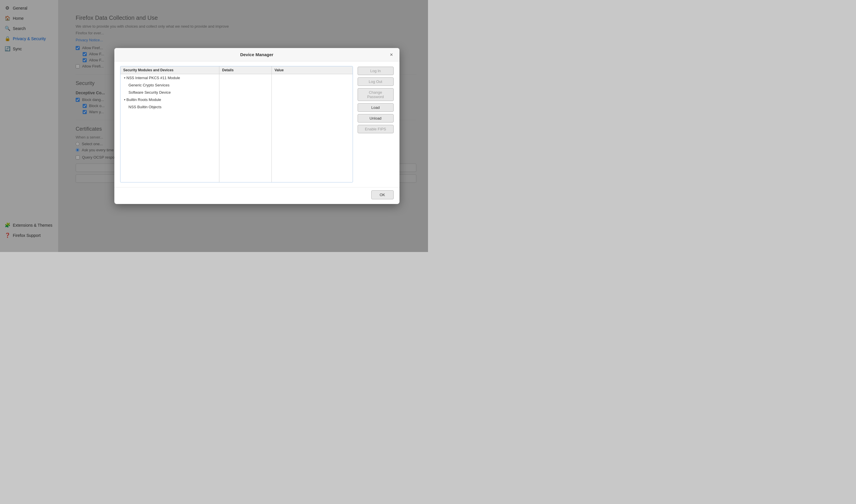  Describe the element at coordinates (145, 107) in the screenshot. I see `device-nss-builtin-label: NSS Builtin Objects` at that location.